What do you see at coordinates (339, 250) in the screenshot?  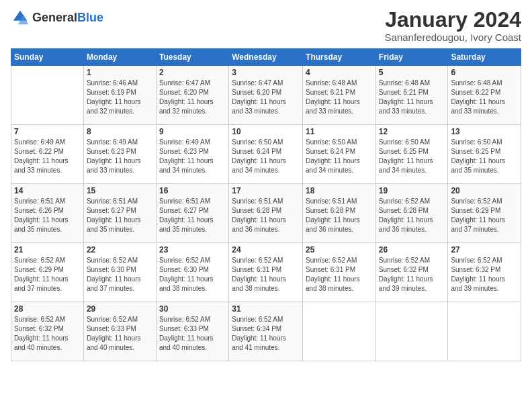 I see `day-number: 25` at bounding box center [339, 250].